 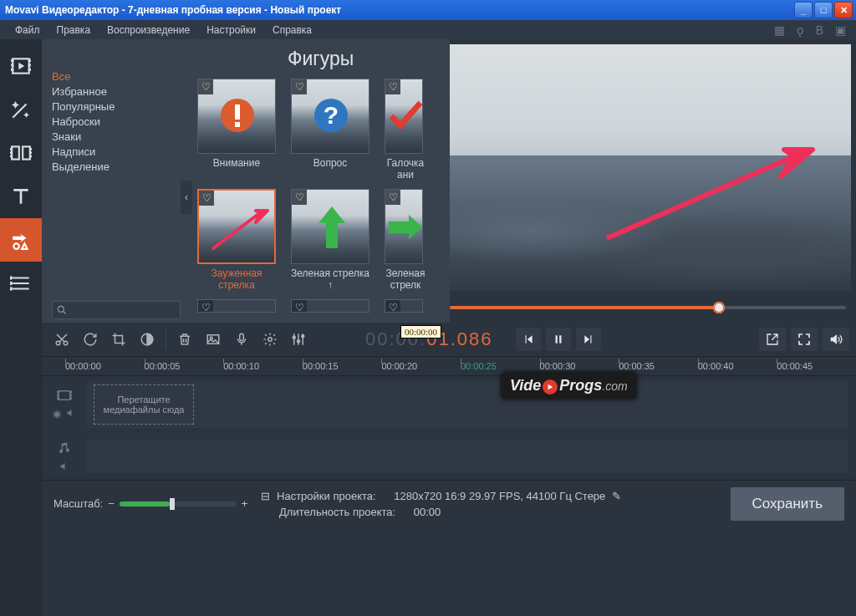 I want to click on preview-arrow-shape, so click(x=711, y=192).